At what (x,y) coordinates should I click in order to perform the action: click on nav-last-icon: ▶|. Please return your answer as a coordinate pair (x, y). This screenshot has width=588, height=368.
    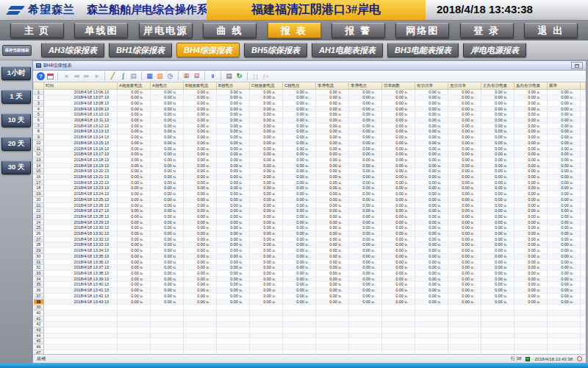
    Looking at the image, I should click on (97, 77).